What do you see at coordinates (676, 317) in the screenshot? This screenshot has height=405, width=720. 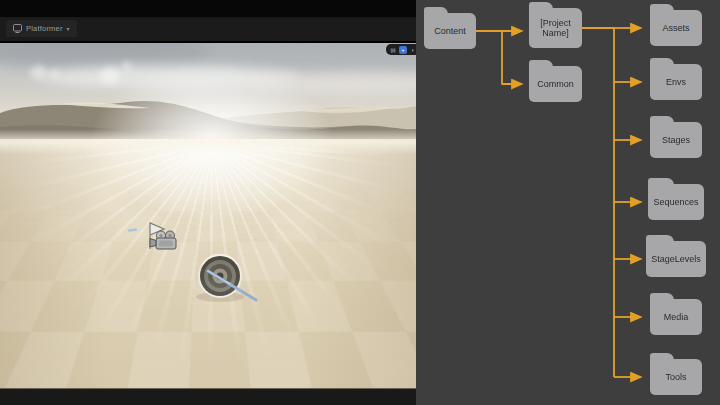 I see `folder-node-media: Media` at bounding box center [676, 317].